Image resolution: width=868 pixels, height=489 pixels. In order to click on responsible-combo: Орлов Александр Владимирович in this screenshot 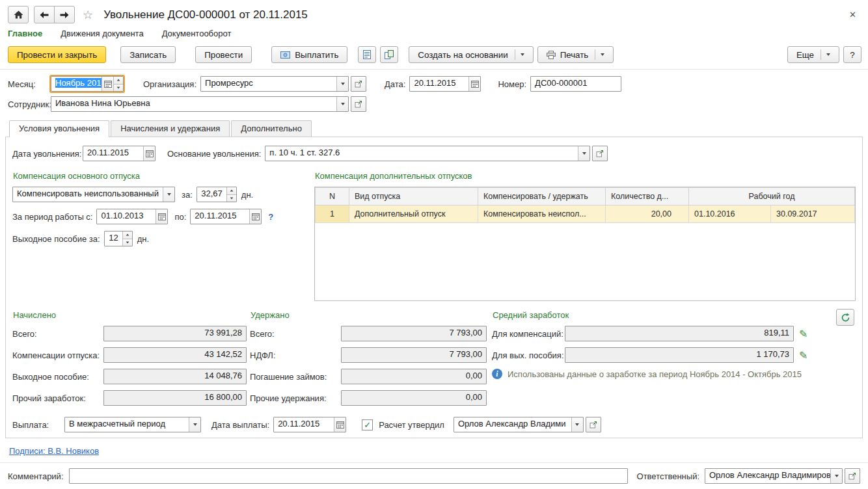, I will do `click(774, 476)`.